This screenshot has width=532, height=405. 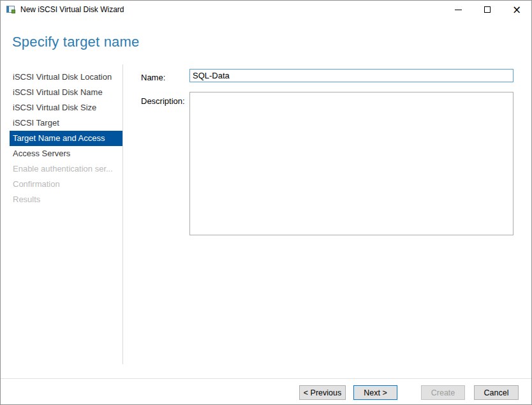 I want to click on next-button: Next >, so click(x=375, y=393).